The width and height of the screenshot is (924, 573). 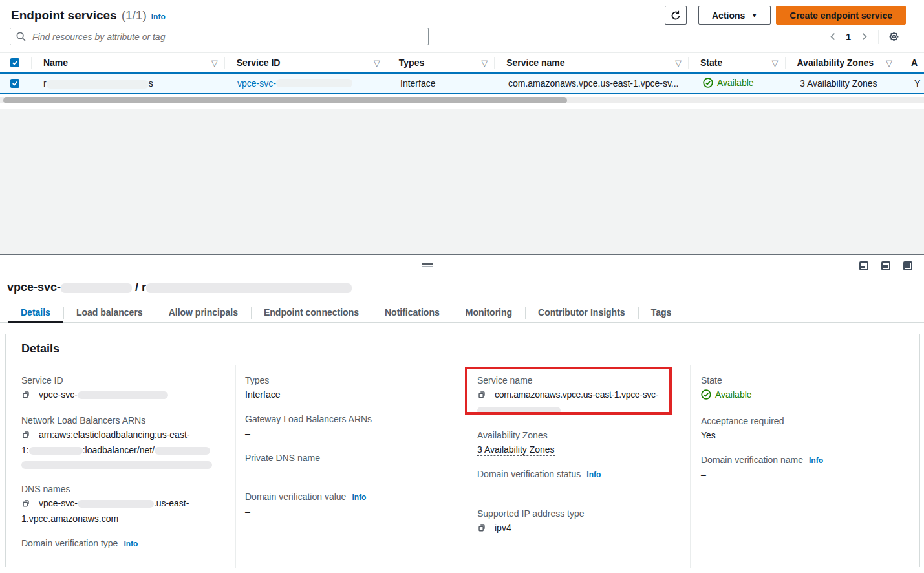 What do you see at coordinates (128, 83) in the screenshot?
I see `cell-name: rs` at bounding box center [128, 83].